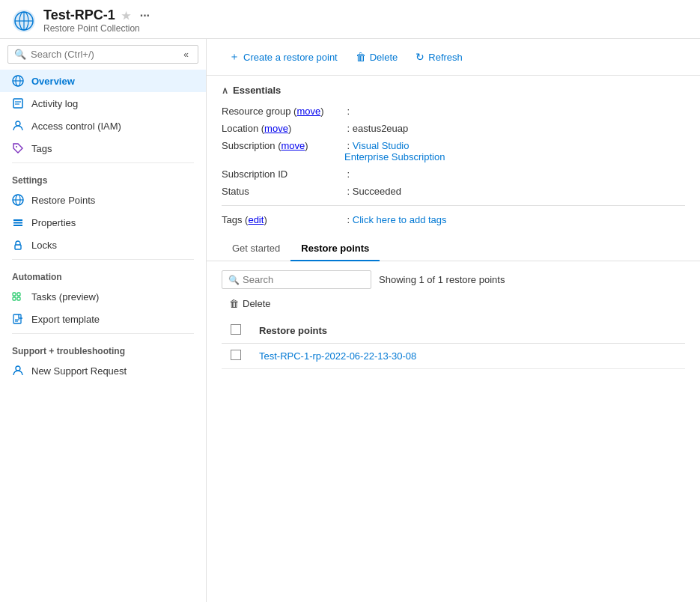 The height and width of the screenshot is (602, 700). Describe the element at coordinates (256, 220) in the screenshot. I see `tags-edit-link: edit` at that location.